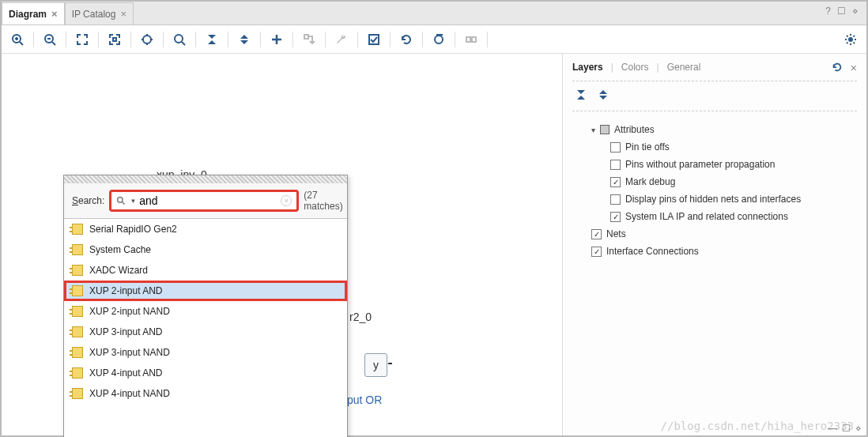 This screenshot has width=868, height=437. Describe the element at coordinates (204, 201) in the screenshot. I see `search-input-wrapper: ▼ ×` at that location.